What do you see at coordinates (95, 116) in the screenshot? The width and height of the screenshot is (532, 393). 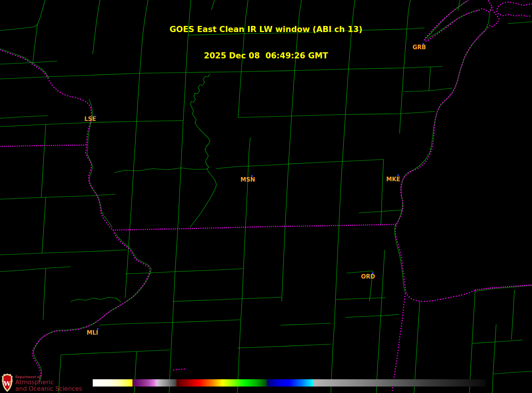 I see `station-dot-LSE` at bounding box center [95, 116].